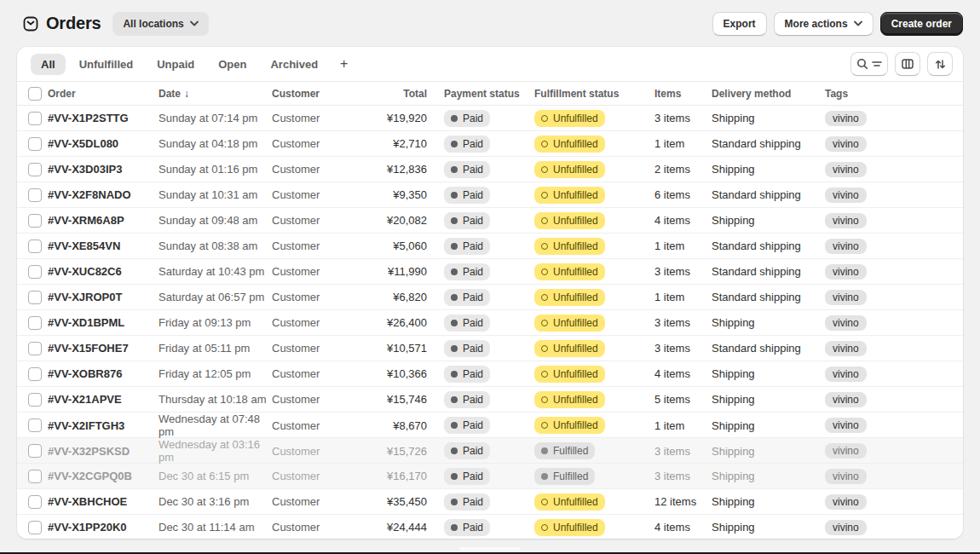 The width and height of the screenshot is (980, 554). What do you see at coordinates (232, 65) in the screenshot?
I see `tab-open: Open` at bounding box center [232, 65].